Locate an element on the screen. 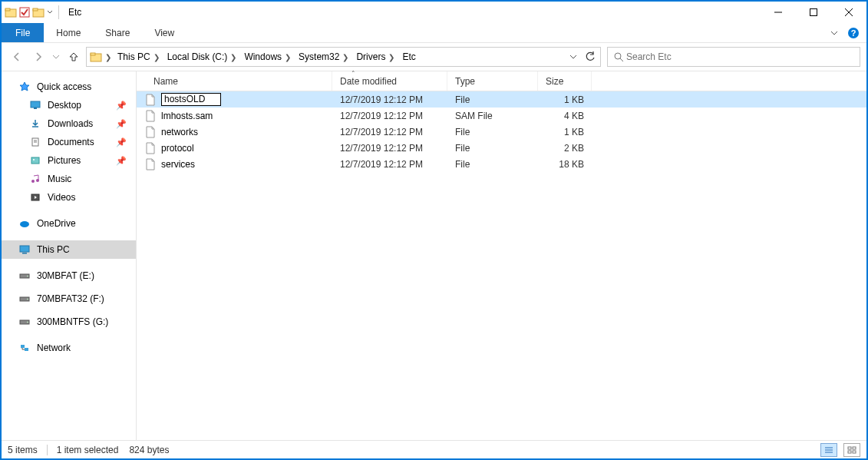 This screenshot has width=868, height=460. column-headers: Name ˄ Date modified Type Size is located at coordinates (502, 81).